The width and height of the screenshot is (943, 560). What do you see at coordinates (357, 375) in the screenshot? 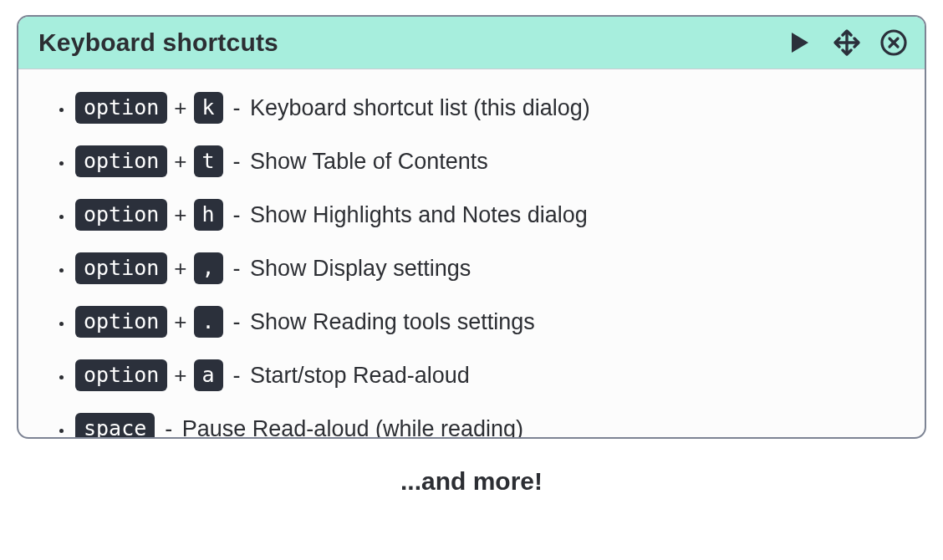
I see `shortcut-description: Start/stop Read-aloud` at bounding box center [357, 375].